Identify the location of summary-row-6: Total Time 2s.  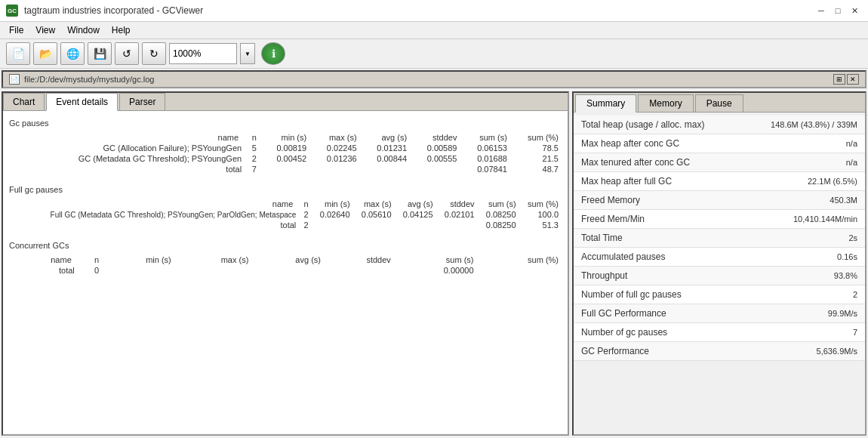
(719, 239).